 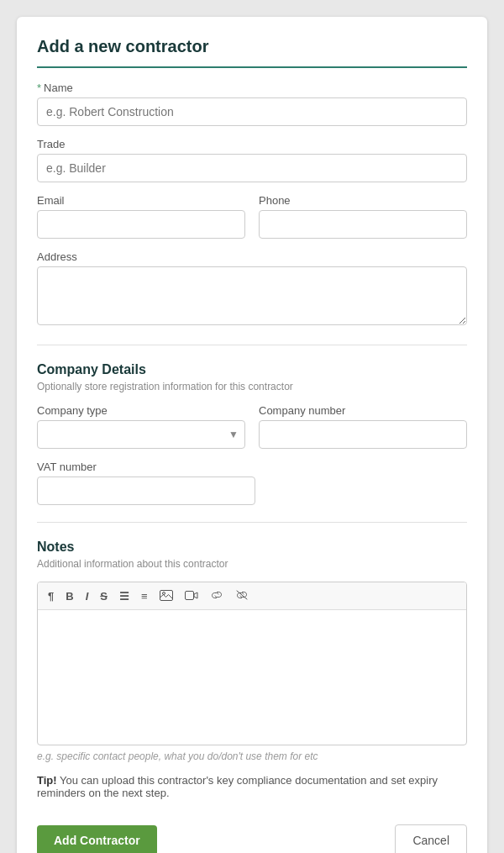 I want to click on tip-label: Tip!, so click(x=47, y=780).